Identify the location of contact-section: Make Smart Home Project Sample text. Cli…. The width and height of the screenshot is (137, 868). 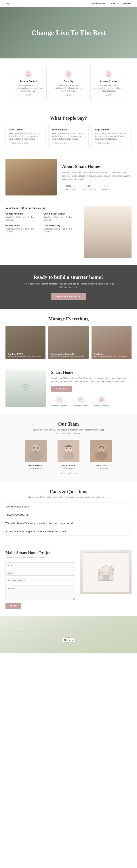
(68, 580).